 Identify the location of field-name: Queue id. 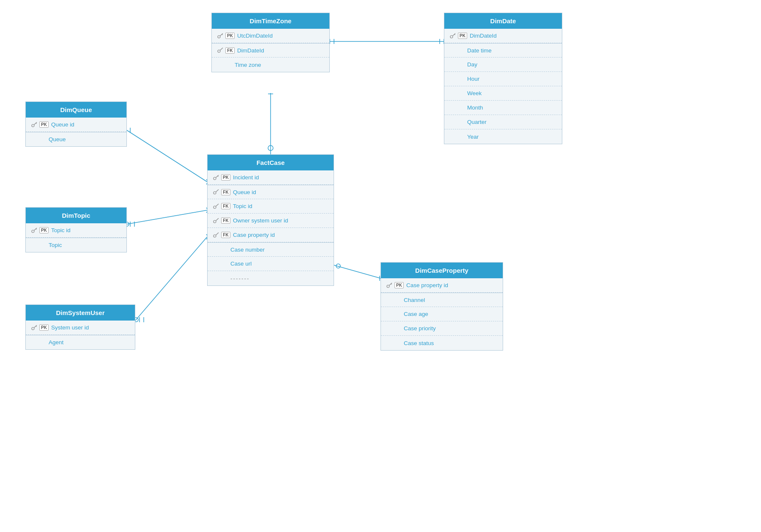
(244, 192).